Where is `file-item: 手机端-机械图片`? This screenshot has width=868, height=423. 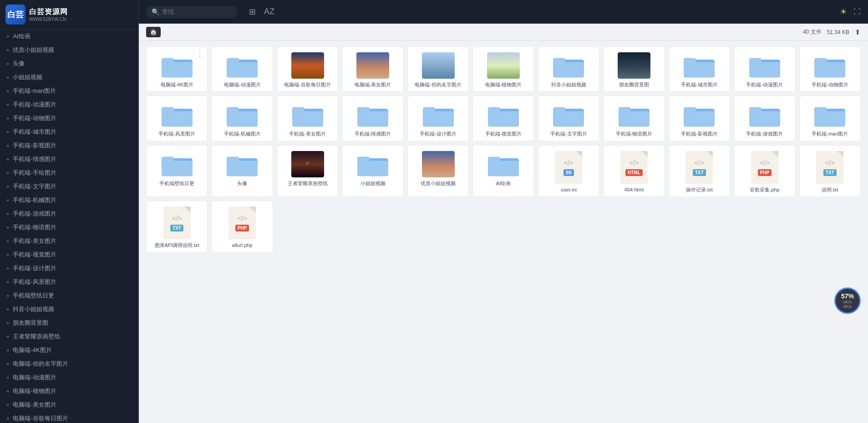
file-item: 手机端-机械图片 is located at coordinates (242, 118).